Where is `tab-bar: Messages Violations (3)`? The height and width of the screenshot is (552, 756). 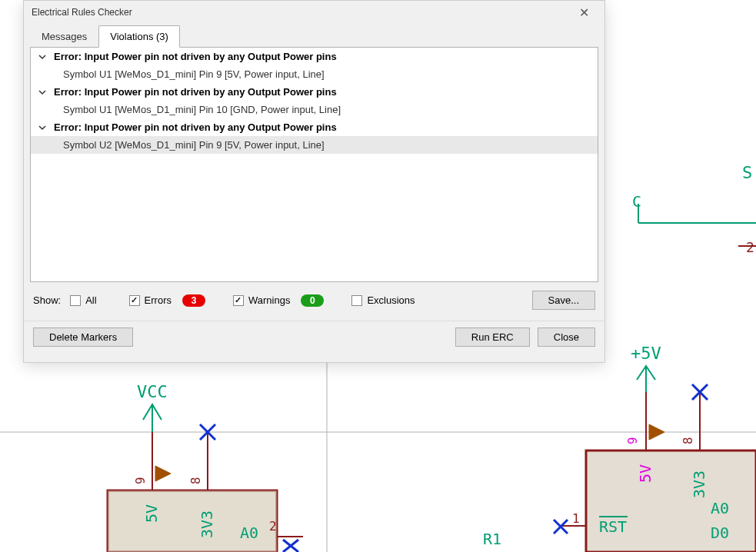 tab-bar: Messages Violations (3) is located at coordinates (314, 37).